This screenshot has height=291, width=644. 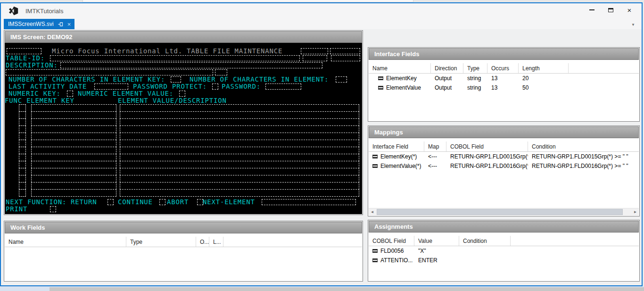 I want to click on horizontal-scrollbar: ◄ ►, so click(x=504, y=212).